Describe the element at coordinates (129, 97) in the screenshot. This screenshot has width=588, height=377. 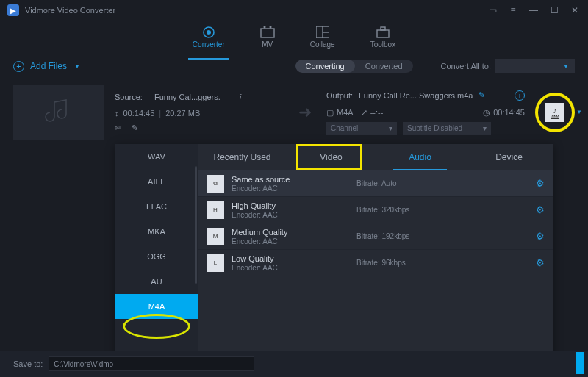
I see `source-label: Source:` at that location.